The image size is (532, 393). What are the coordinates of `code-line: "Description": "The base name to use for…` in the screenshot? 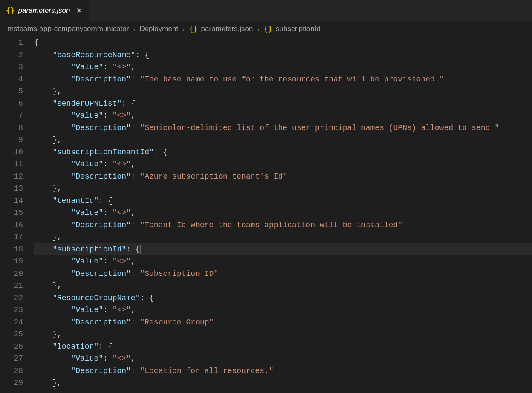 It's located at (283, 79).